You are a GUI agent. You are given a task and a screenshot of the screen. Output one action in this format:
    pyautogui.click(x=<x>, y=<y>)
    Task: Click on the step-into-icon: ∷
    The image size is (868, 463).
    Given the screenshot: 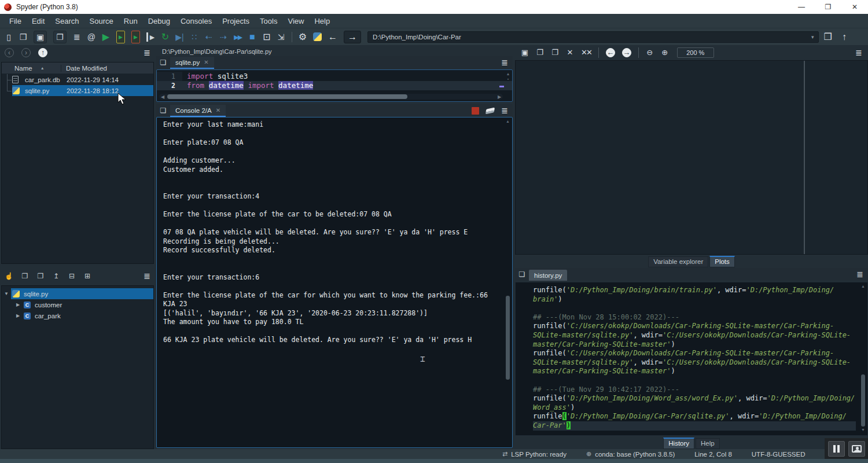 What is the action you would take?
    pyautogui.click(x=194, y=37)
    